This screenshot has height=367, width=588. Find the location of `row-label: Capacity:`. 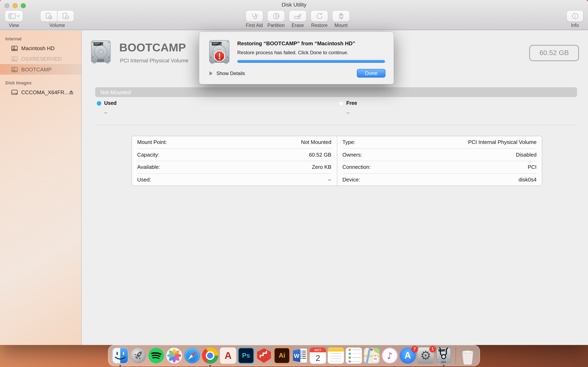

row-label: Capacity: is located at coordinates (148, 155).